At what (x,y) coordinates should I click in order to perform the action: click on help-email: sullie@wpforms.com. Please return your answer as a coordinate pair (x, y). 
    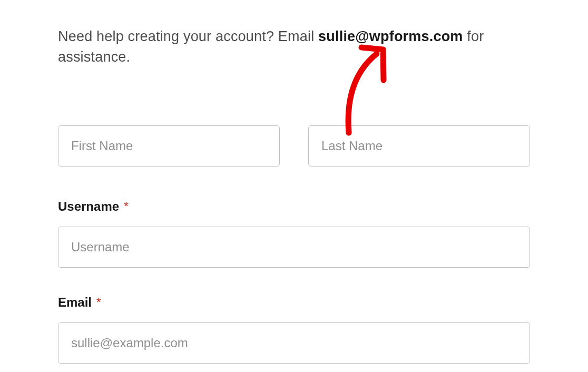
    Looking at the image, I should click on (390, 36).